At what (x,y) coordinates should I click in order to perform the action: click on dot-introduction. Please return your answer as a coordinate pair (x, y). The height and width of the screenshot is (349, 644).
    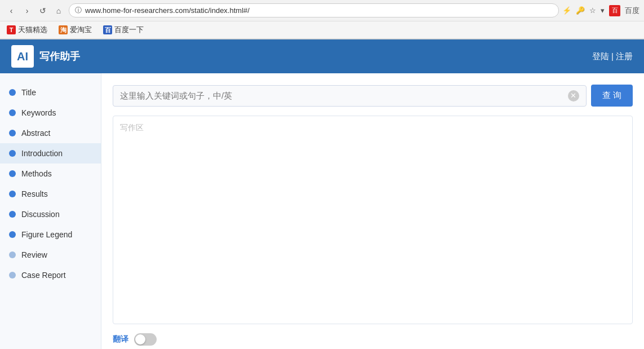
    Looking at the image, I should click on (12, 153).